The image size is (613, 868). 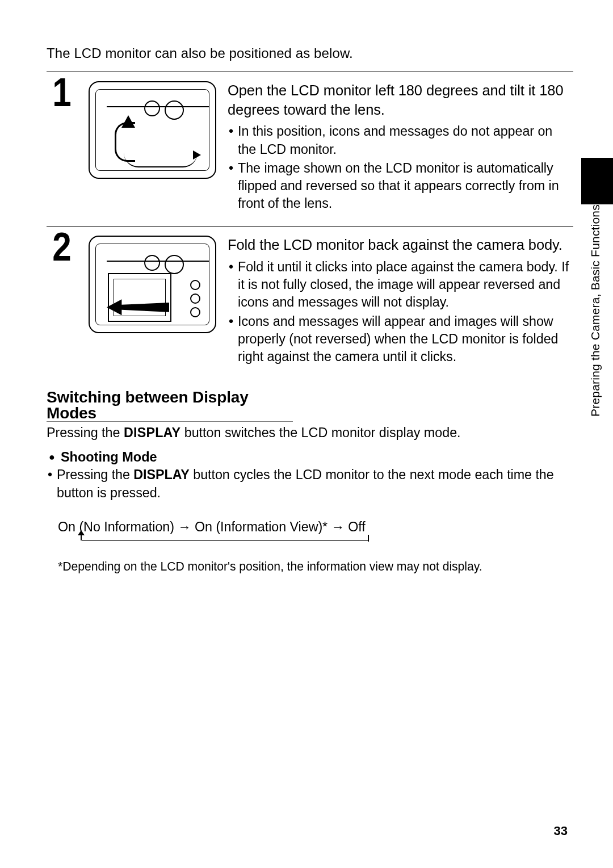 What do you see at coordinates (310, 400) in the screenshot?
I see `section-heading-wrap: Switching between Display Modes` at bounding box center [310, 400].